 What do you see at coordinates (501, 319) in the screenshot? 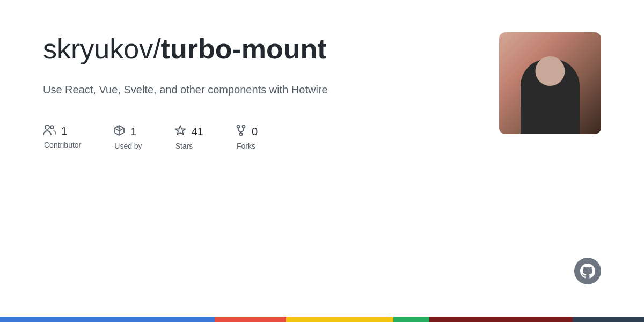
I see `bar-dark-red` at bounding box center [501, 319].